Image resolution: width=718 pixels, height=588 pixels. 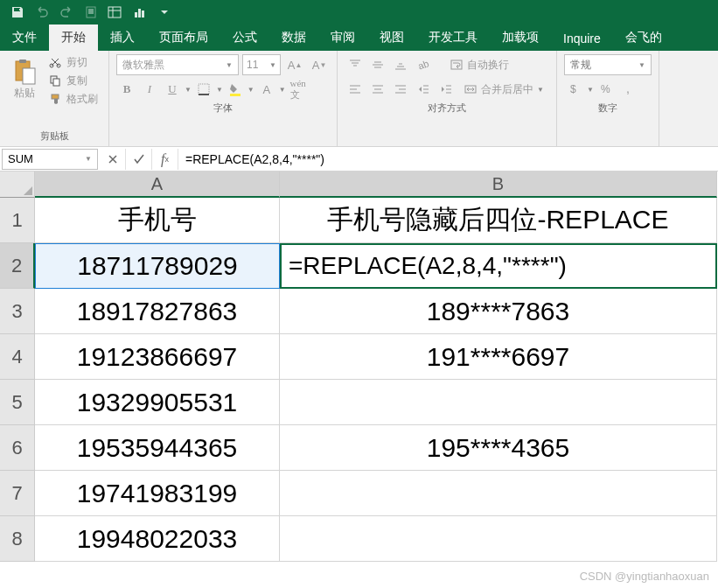 What do you see at coordinates (157, 357) in the screenshot?
I see `cell-A4: 19123866697` at bounding box center [157, 357].